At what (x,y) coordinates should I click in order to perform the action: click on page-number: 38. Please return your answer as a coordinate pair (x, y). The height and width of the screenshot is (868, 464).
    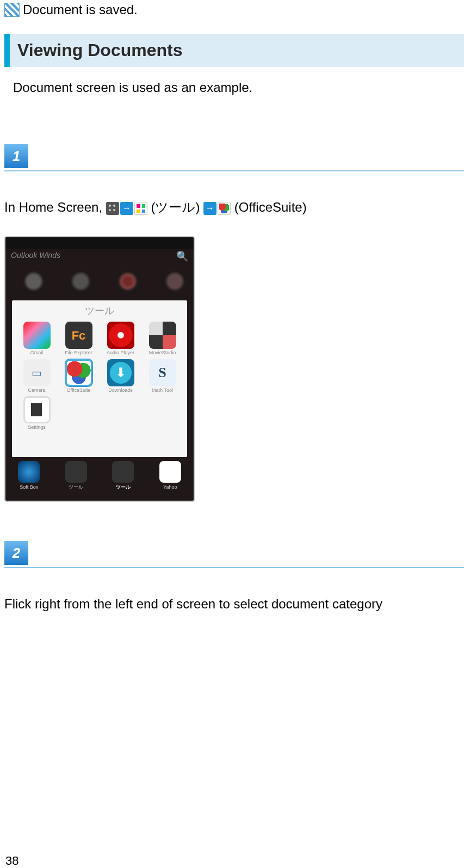
    Looking at the image, I should click on (12, 861).